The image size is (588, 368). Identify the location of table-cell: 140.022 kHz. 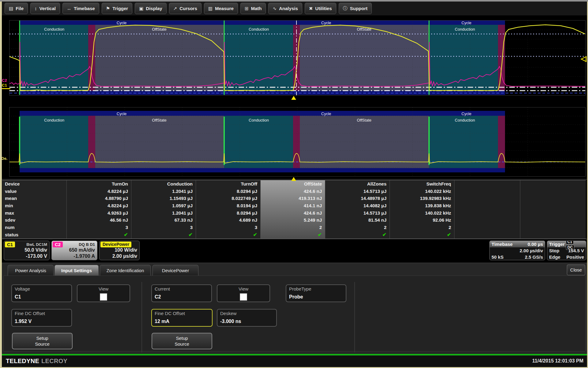
(422, 191).